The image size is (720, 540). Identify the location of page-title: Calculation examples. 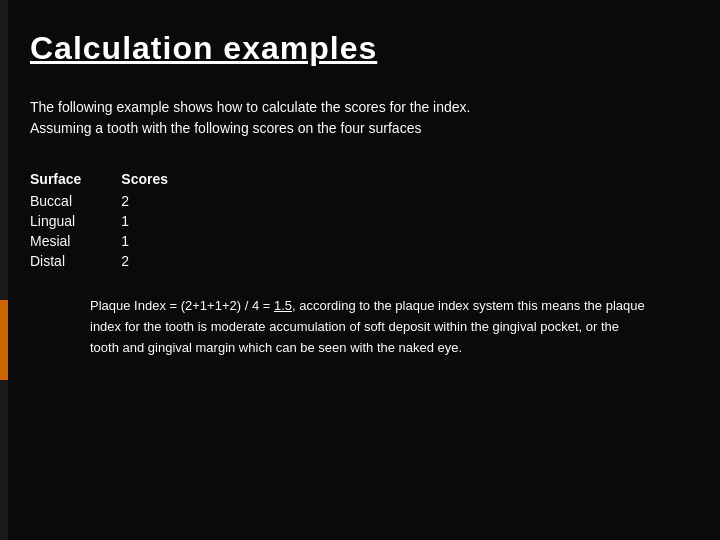
(360, 48).